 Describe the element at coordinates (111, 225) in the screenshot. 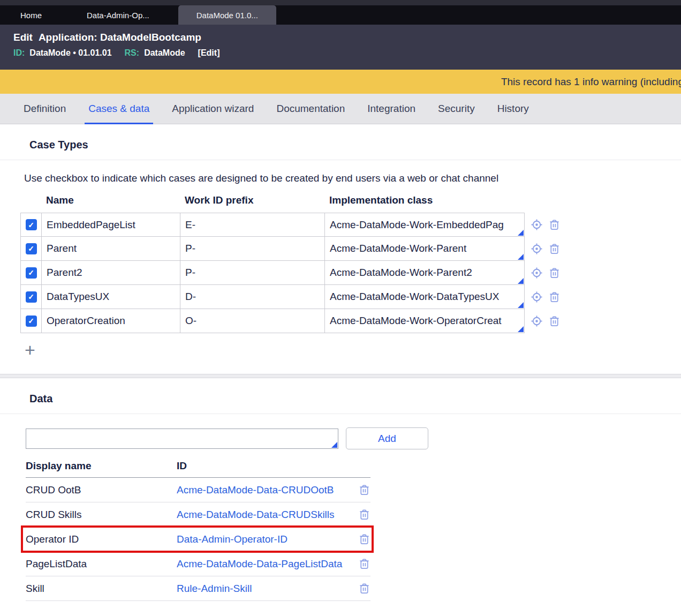

I see `case-name-cell: EmbeddedPageList` at that location.